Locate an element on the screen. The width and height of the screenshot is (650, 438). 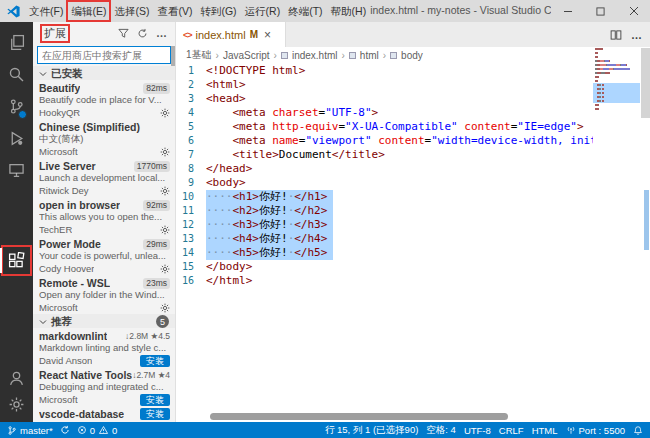
tab-index-html: <> index.html M × is located at coordinates (231, 34).